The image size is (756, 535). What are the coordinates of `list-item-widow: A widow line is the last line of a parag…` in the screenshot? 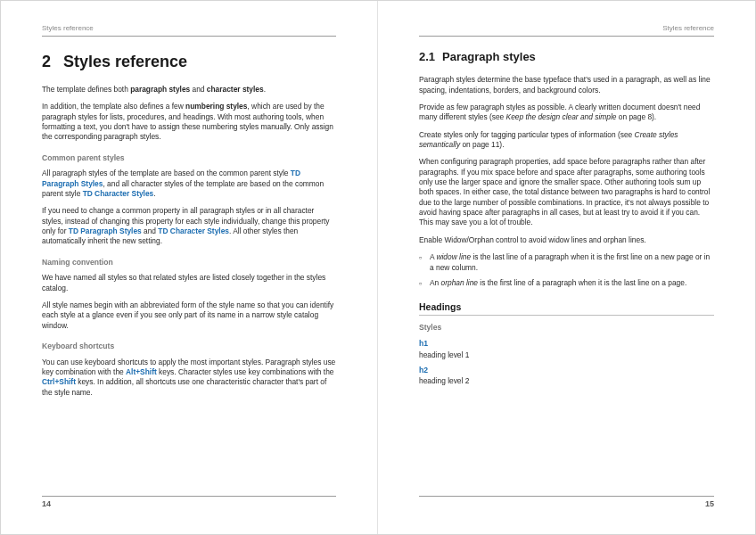 It's located at (572, 262).